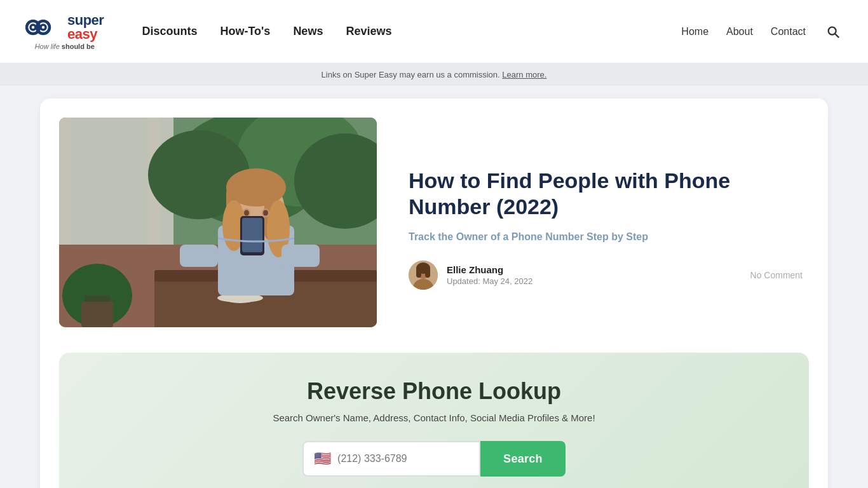 This screenshot has width=868, height=488. What do you see at coordinates (523, 459) in the screenshot?
I see `search-button: Search` at bounding box center [523, 459].